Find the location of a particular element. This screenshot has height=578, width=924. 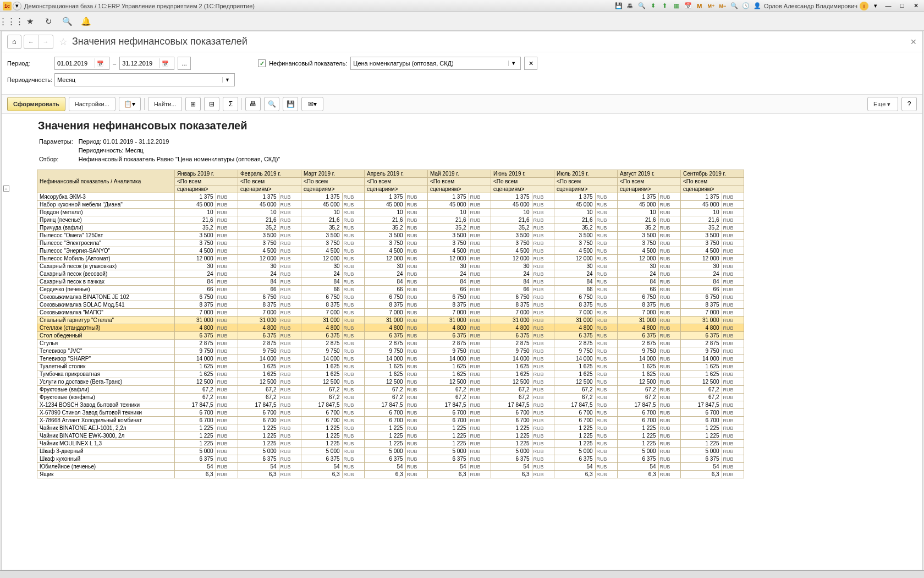

preview-icon: 🔍 is located at coordinates (642, 6).